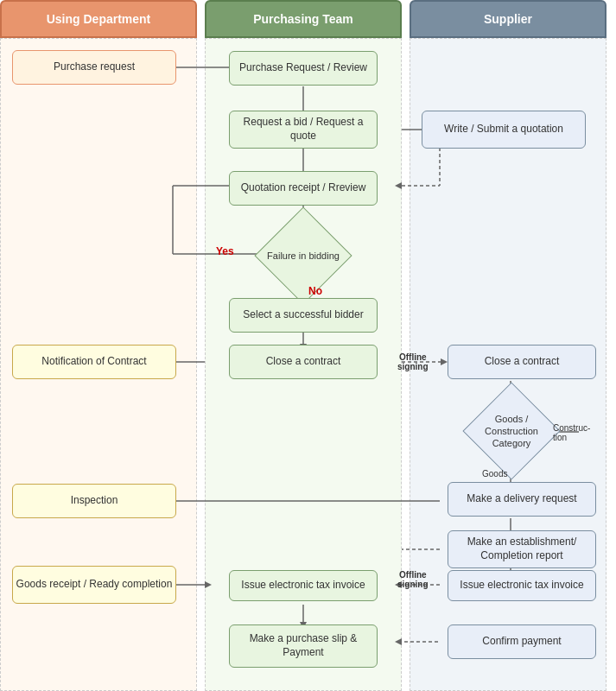  What do you see at coordinates (303, 586) in the screenshot?
I see `issue-tax-purchasing-box: Issue electronic tax invoice` at bounding box center [303, 586].